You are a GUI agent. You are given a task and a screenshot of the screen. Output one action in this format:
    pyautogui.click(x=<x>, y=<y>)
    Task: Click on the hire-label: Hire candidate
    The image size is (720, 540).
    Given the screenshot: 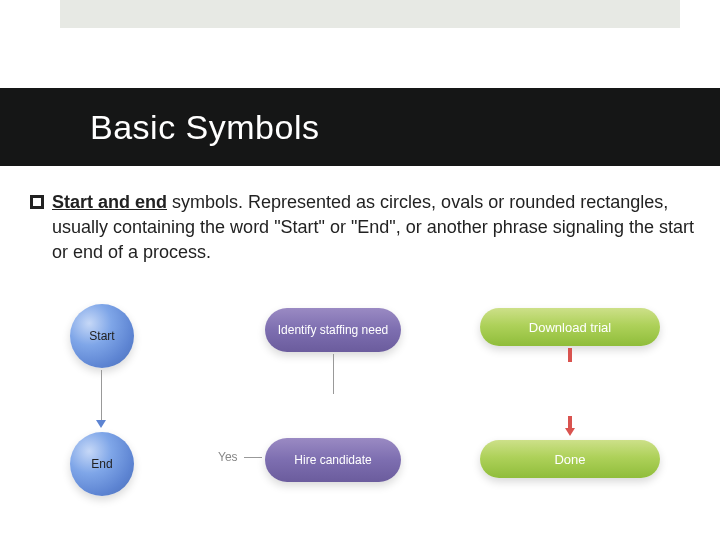 What is the action you would take?
    pyautogui.click(x=332, y=460)
    